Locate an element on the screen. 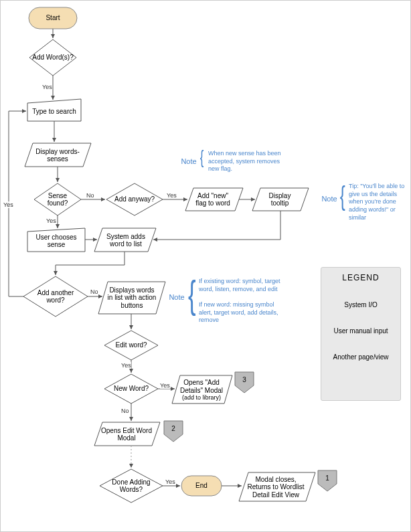 The width and height of the screenshot is (411, 532). legend-item-2: User manual input is located at coordinates (360, 331).